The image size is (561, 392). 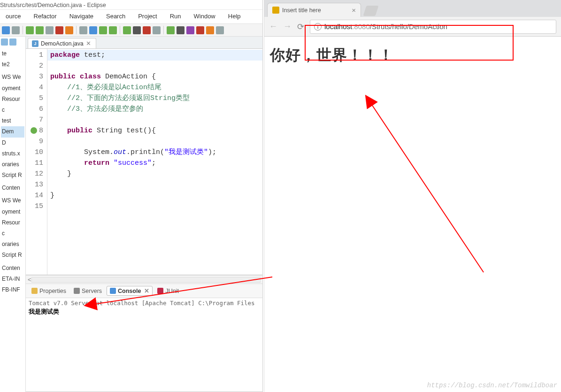 What do you see at coordinates (13, 290) in the screenshot?
I see `explorer-item: FB-INF` at bounding box center [13, 290].